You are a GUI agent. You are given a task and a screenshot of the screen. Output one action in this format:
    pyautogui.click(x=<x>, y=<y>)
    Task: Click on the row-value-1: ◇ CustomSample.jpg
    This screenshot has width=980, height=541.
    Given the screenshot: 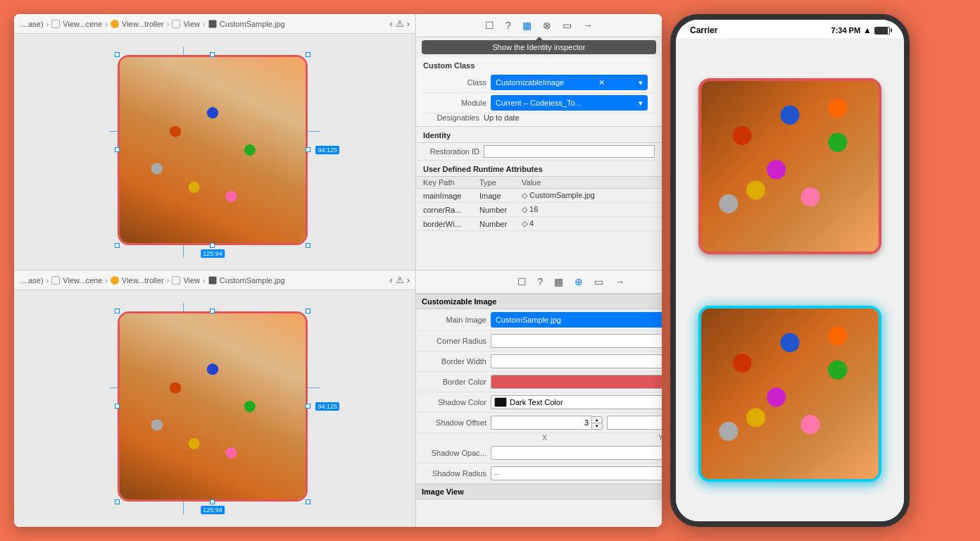 What is the action you would take?
    pyautogui.click(x=589, y=196)
    